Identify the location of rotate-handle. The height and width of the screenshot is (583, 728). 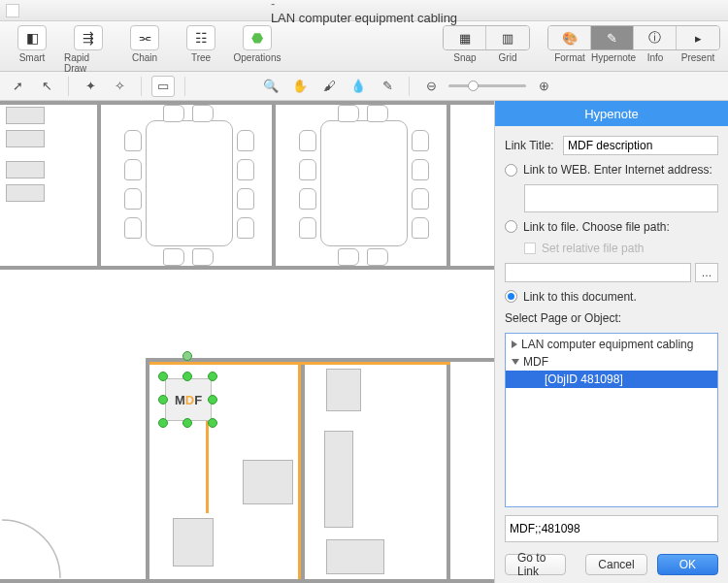
(187, 356).